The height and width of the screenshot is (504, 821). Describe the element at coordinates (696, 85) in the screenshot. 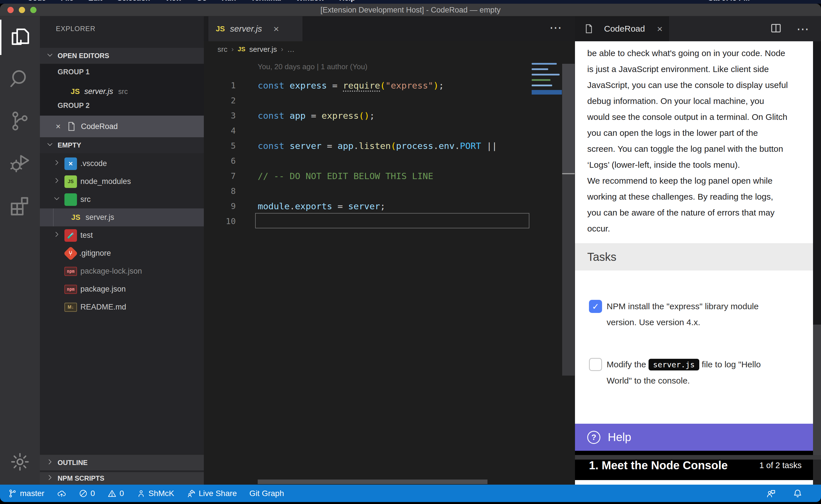

I see `lesson-text-line: JavaScript, you can use the console to d…` at that location.